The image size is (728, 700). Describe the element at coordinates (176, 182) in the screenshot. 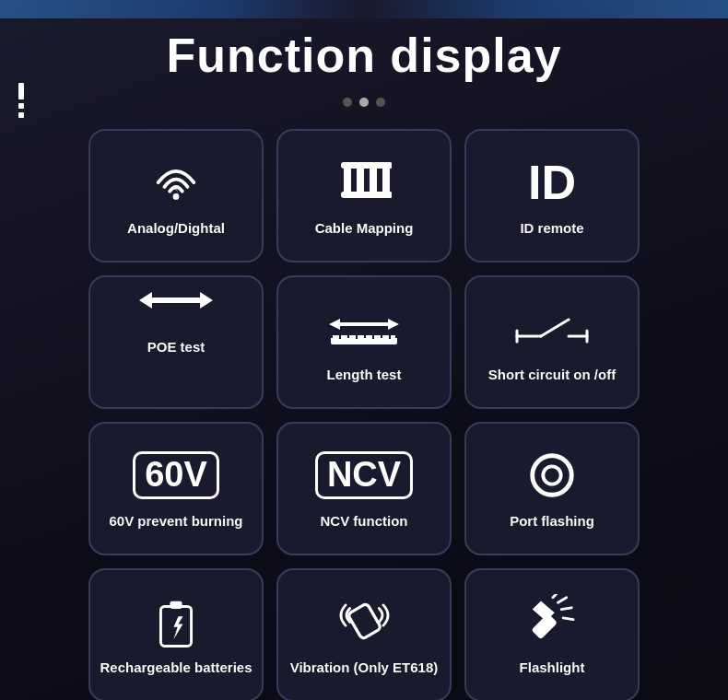

I see `wifi-signal-icon` at that location.